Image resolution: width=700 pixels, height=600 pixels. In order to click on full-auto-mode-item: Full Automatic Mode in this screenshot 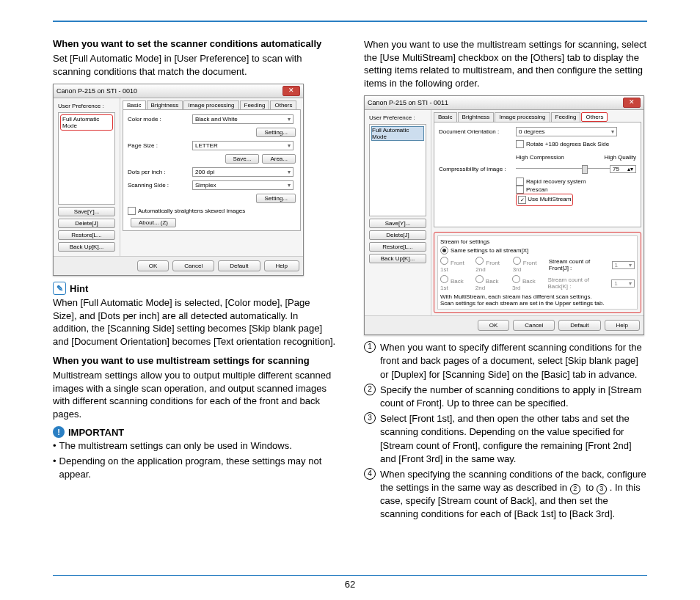, I will do `click(87, 122)`.